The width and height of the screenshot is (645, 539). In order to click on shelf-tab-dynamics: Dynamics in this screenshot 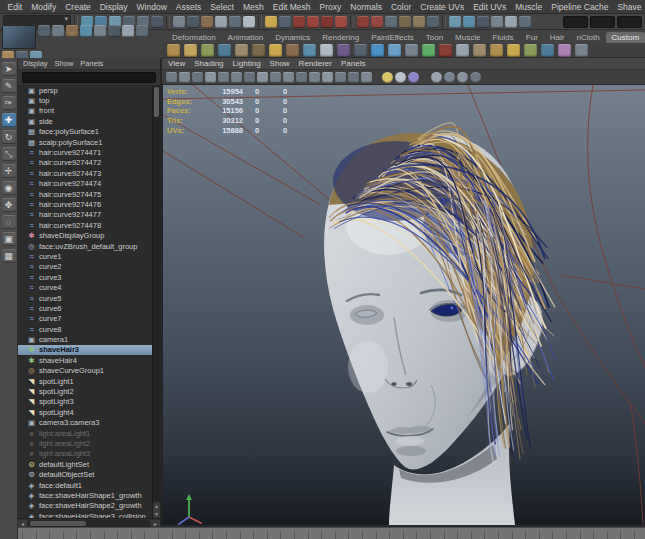, I will do `click(292, 38)`.